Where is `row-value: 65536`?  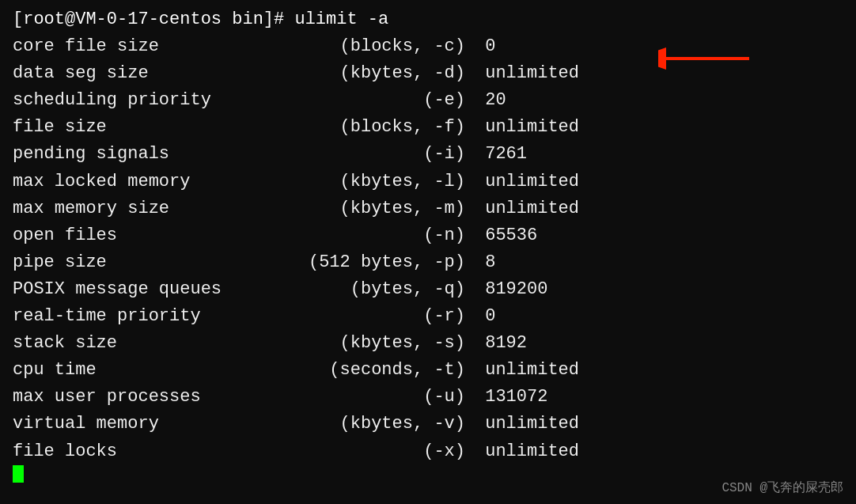
row-value: 65536 is located at coordinates (505, 236).